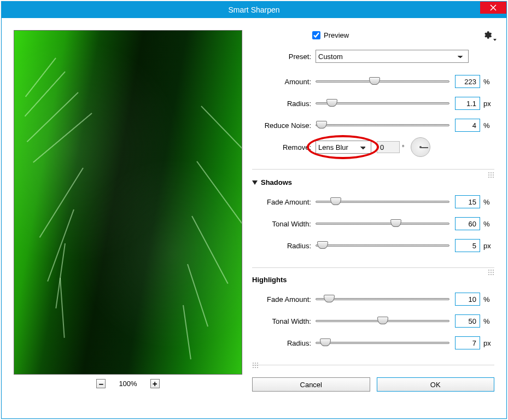 This screenshot has width=508, height=420. What do you see at coordinates (330, 35) in the screenshot?
I see `preview-checkbox-row: Preview` at bounding box center [330, 35].